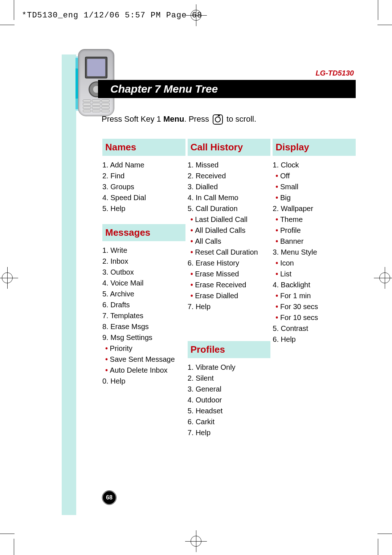  What do you see at coordinates (144, 165) in the screenshot?
I see `menu-item: 1. Add Name` at bounding box center [144, 165].